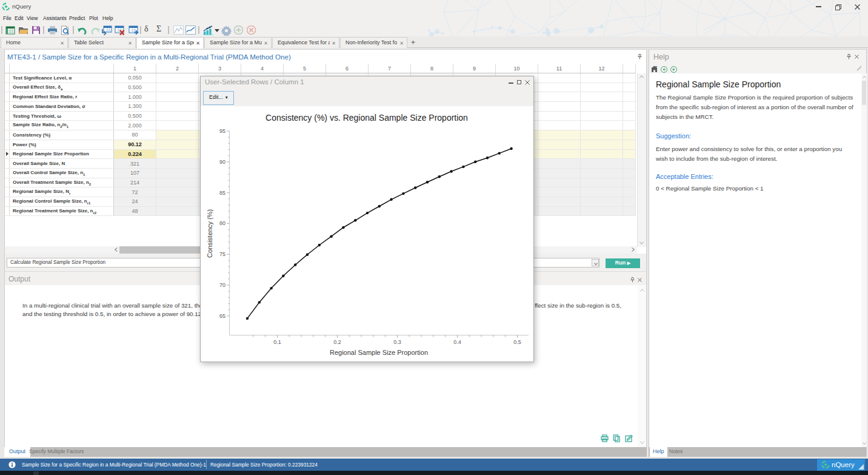 Image resolution: width=868 pixels, height=475 pixels. I want to click on svg-text: 0.3, so click(398, 342).